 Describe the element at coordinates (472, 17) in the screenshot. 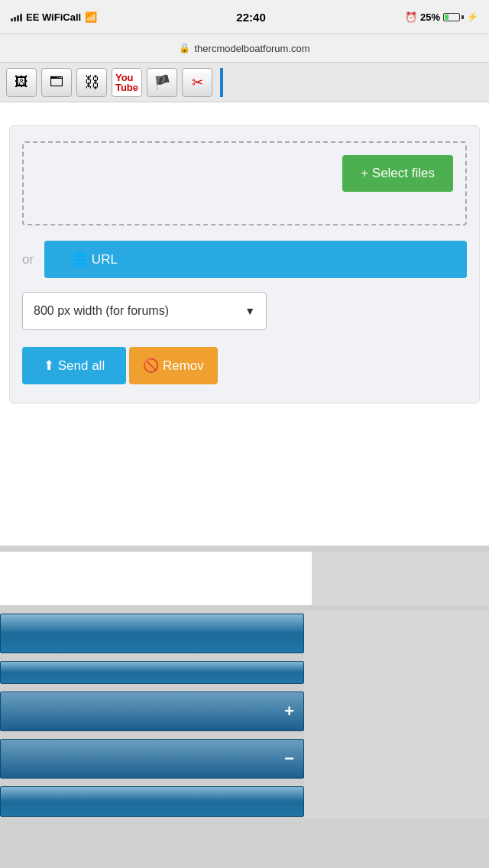

I see `charge-icon: ⚡` at that location.